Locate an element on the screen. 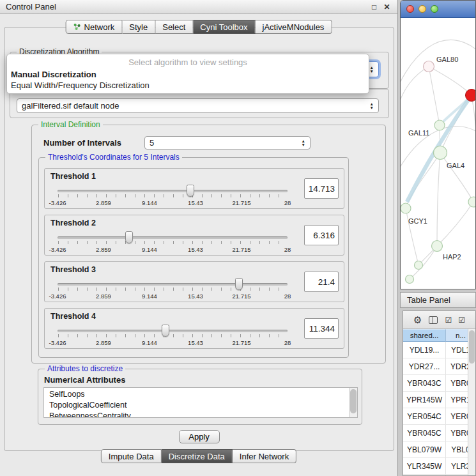  scale-label: 21.715 is located at coordinates (242, 342).